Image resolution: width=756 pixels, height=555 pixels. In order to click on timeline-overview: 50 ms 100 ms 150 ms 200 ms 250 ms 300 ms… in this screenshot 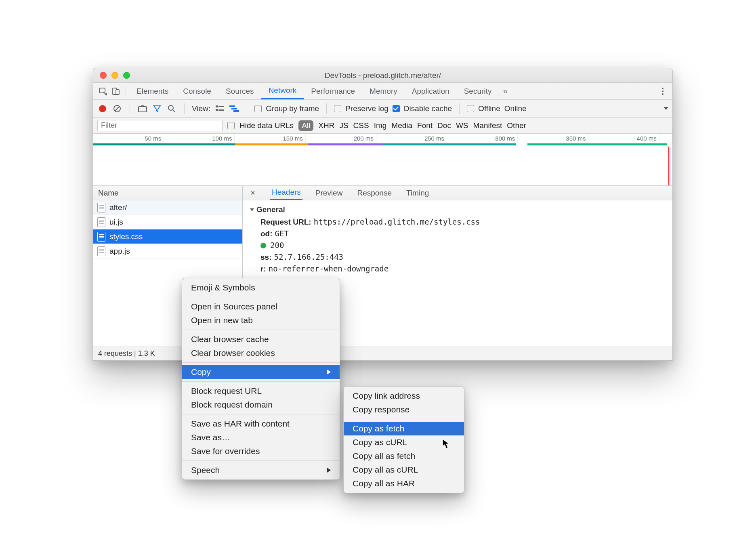, I will do `click(383, 160)`.